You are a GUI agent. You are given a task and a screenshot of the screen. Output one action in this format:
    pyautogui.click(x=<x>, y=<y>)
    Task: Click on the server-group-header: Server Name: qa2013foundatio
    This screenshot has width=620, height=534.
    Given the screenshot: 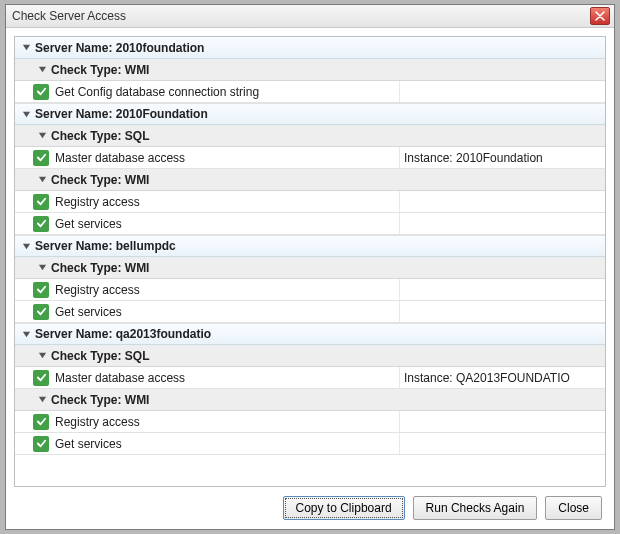 What is the action you would take?
    pyautogui.click(x=310, y=334)
    